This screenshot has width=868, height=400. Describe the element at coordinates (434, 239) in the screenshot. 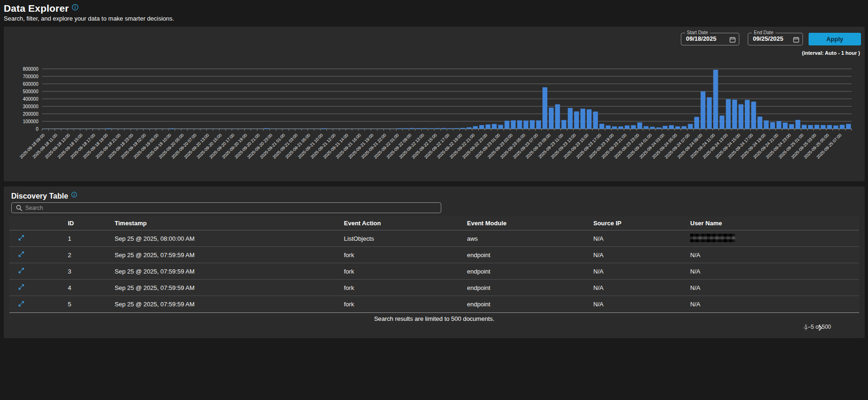

I see `table-row: 1Sep 25 @ 2025, 08:00:00 AMListObjectsaw…` at that location.